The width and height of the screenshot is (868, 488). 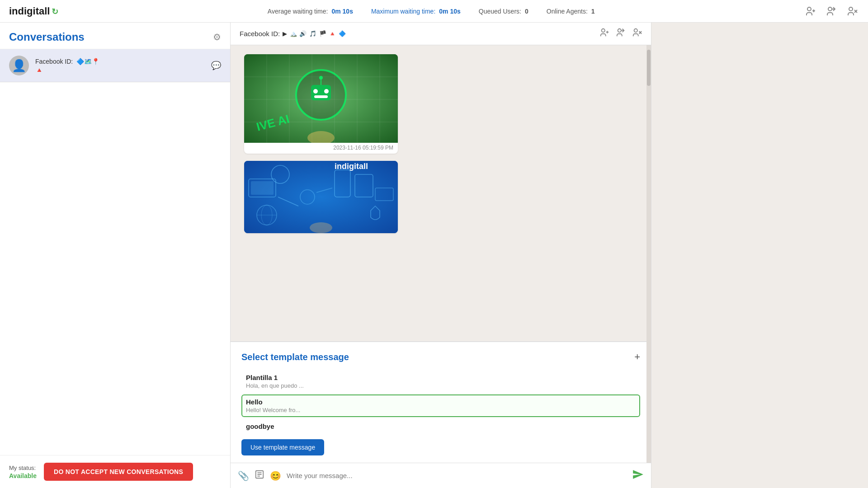 I want to click on max-waiting-label: Maximum waiting time:, so click(x=403, y=11).